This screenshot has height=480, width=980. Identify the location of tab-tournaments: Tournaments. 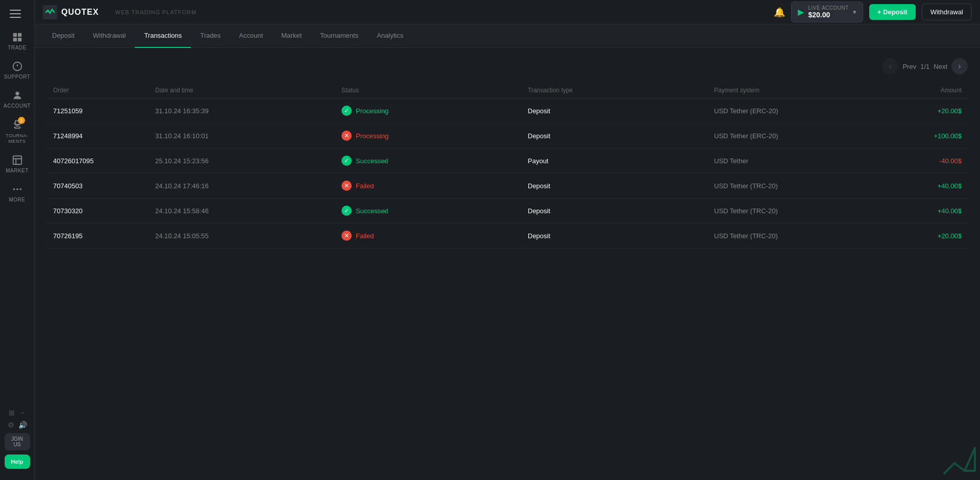
(339, 36).